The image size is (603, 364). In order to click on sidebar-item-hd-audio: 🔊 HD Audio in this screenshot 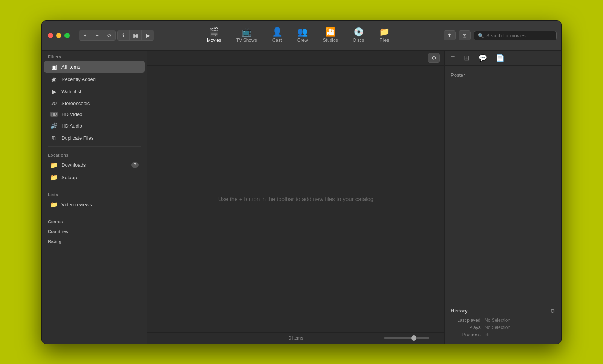, I will do `click(94, 126)`.